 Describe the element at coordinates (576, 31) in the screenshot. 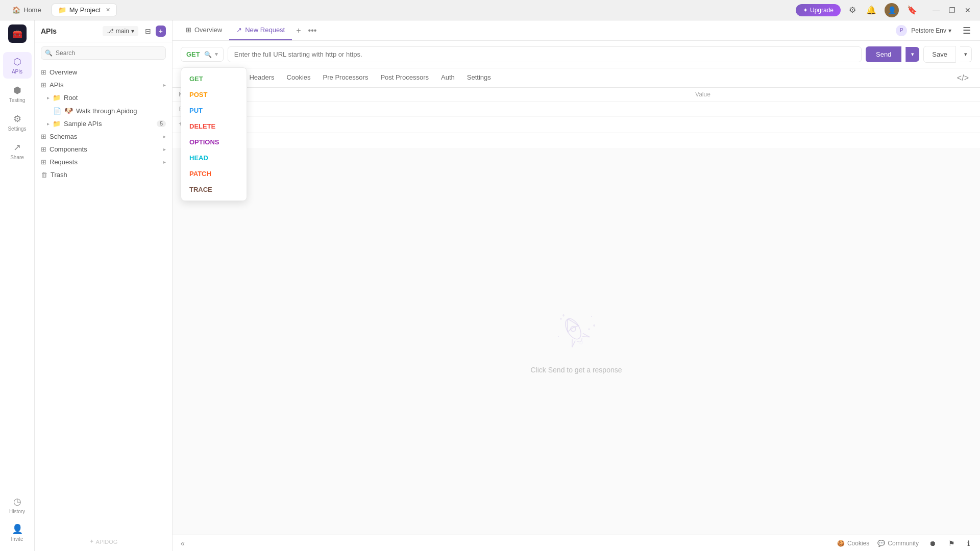

I see `tabs-bar: ⊞ Overview ↗ New Request + ••• P Petstor…` at that location.